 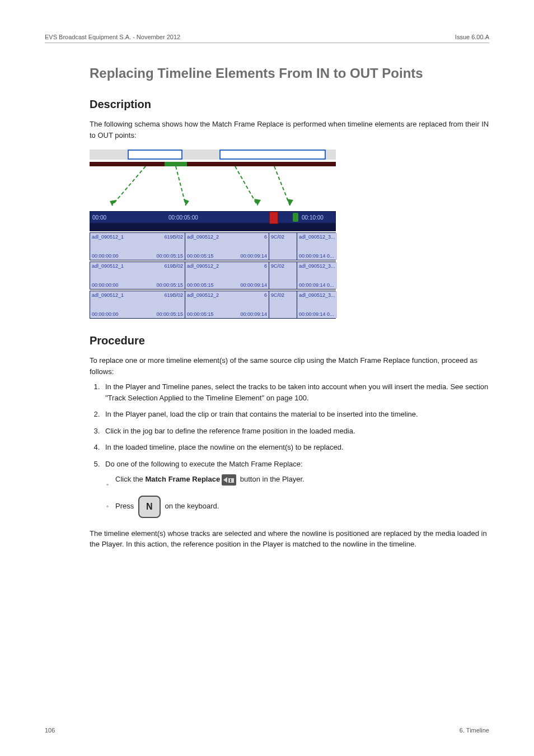 What do you see at coordinates (289, 450) in the screenshot?
I see `procedure-list: In the Player and Timeline panes, select…` at bounding box center [289, 450].